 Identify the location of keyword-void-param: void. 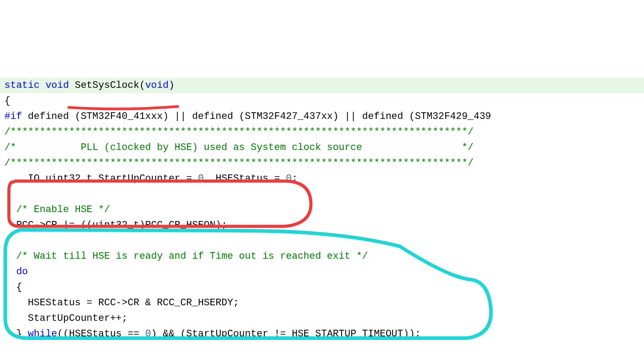
(157, 85).